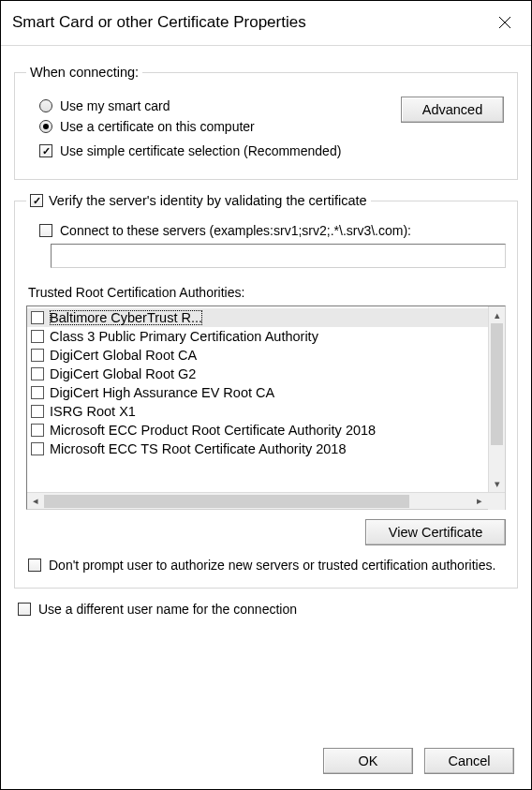 This screenshot has height=790, width=532. I want to click on verify-legend: Verify the server's identity by validati…, so click(199, 201).